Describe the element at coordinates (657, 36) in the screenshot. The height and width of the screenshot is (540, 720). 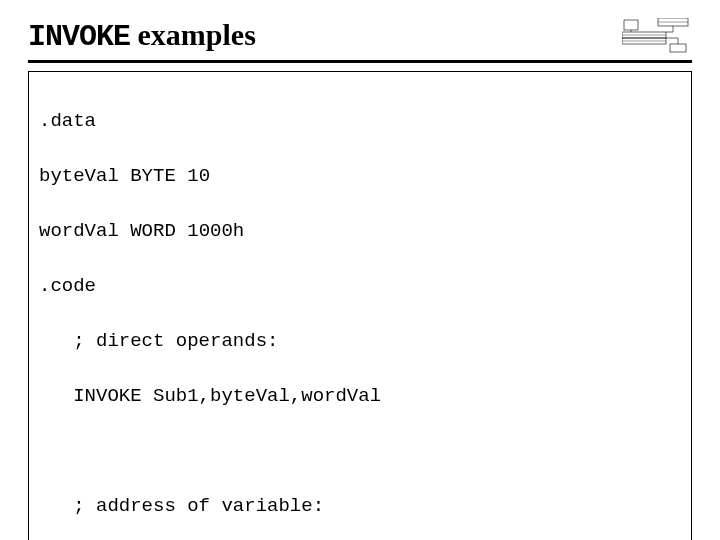
I see `computer-diagram-icon` at that location.